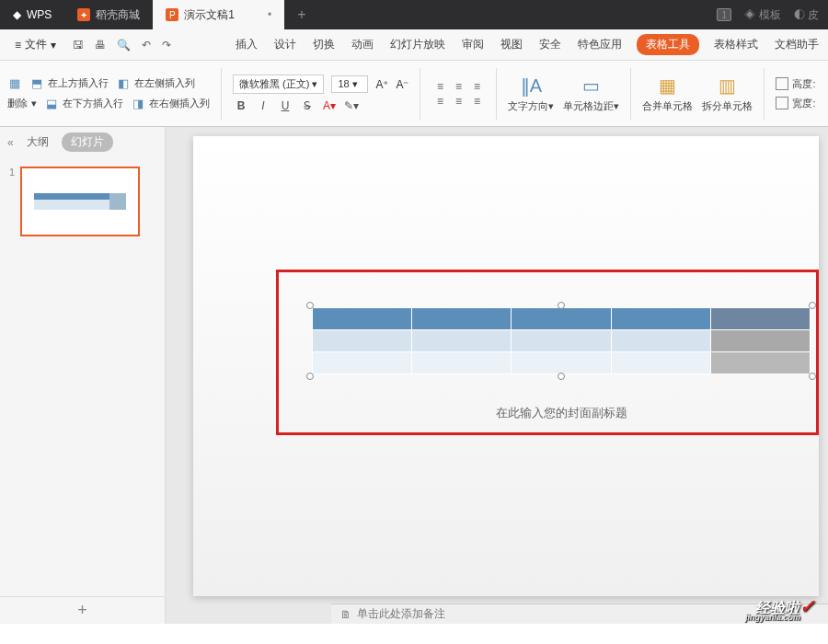  What do you see at coordinates (782, 103) in the screenshot?
I see `width-icon` at bounding box center [782, 103].